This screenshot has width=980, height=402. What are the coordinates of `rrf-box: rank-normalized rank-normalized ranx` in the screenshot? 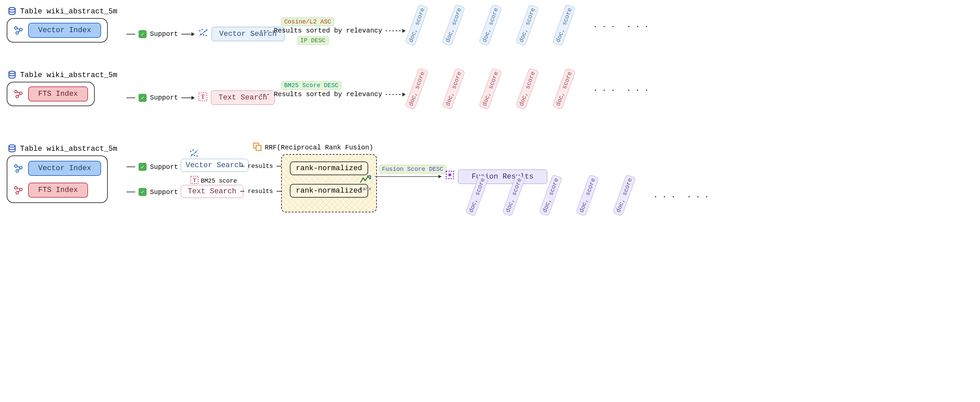 It's located at (329, 183).